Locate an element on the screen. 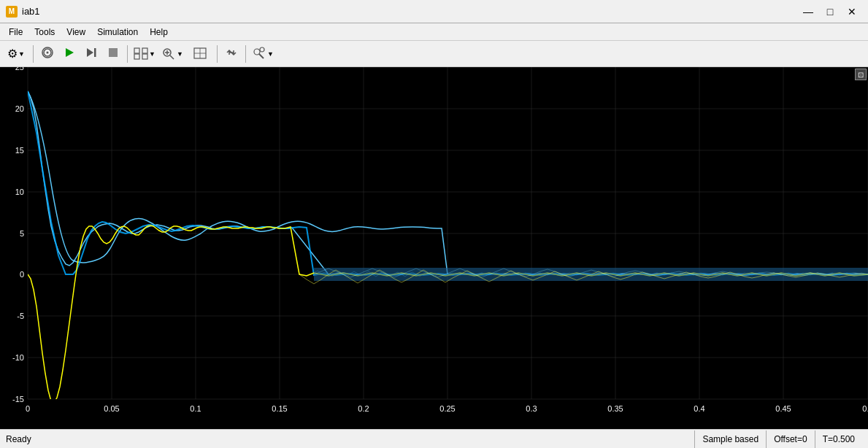  svg-text: 0.45 is located at coordinates (783, 409).